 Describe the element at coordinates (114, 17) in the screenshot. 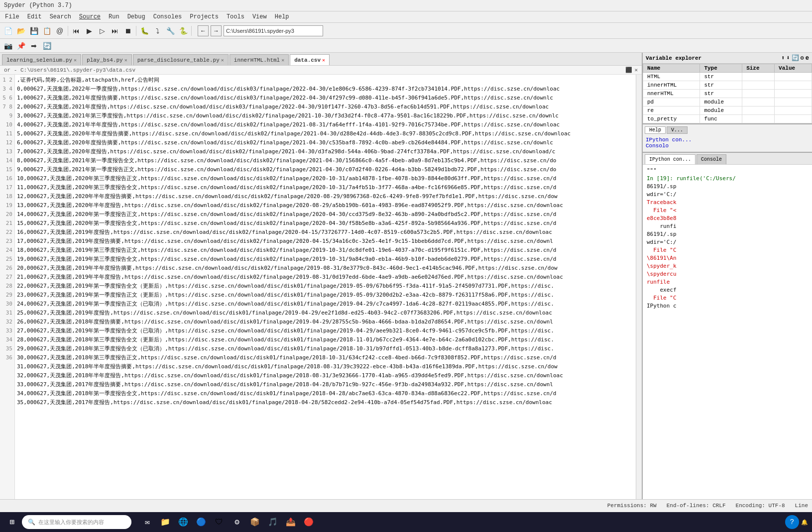

I see `menu-run: Run` at that location.